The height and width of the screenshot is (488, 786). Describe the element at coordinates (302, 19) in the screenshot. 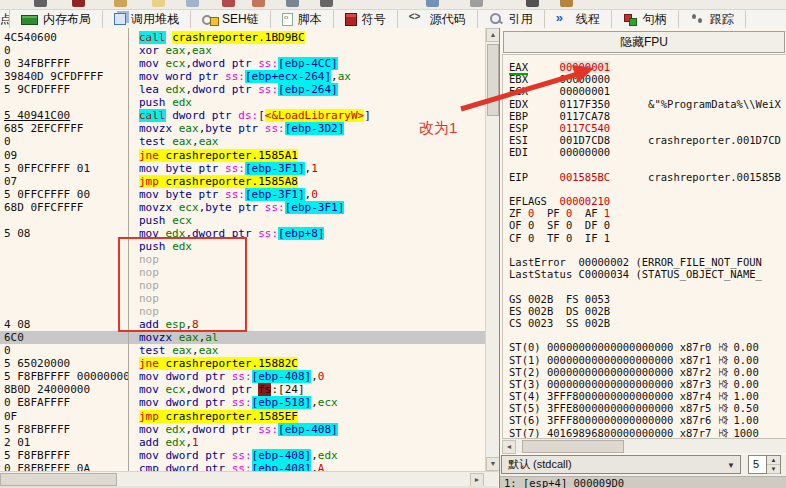

I see `tab-script: 脚本` at that location.